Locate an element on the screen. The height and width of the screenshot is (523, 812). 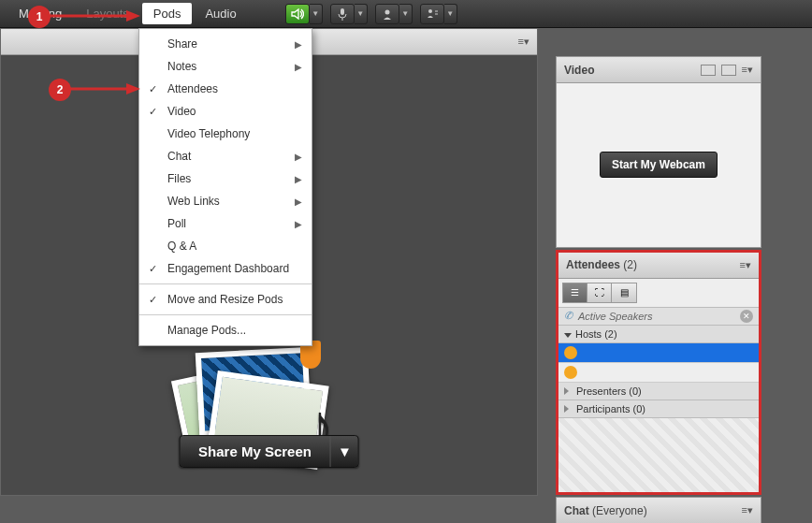
grid-view-icon is located at coordinates (708, 70).